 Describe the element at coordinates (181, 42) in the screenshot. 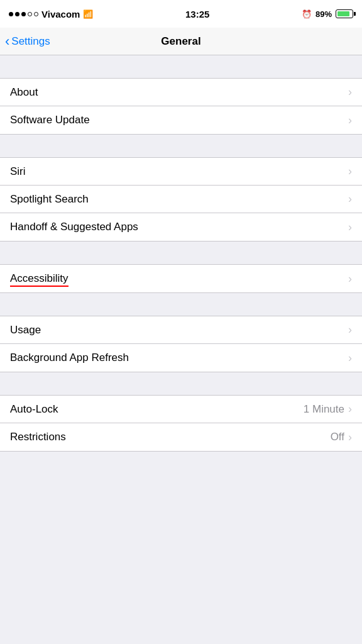

I see `nav-bar: ‹ Settings General` at that location.